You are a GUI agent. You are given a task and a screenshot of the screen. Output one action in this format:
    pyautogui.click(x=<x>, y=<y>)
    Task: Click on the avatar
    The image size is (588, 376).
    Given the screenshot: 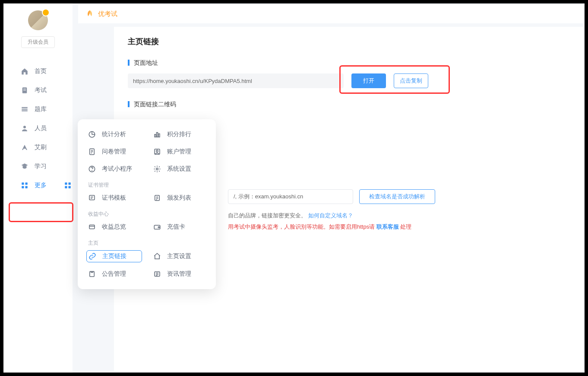 What is the action you would take?
    pyautogui.click(x=38, y=20)
    